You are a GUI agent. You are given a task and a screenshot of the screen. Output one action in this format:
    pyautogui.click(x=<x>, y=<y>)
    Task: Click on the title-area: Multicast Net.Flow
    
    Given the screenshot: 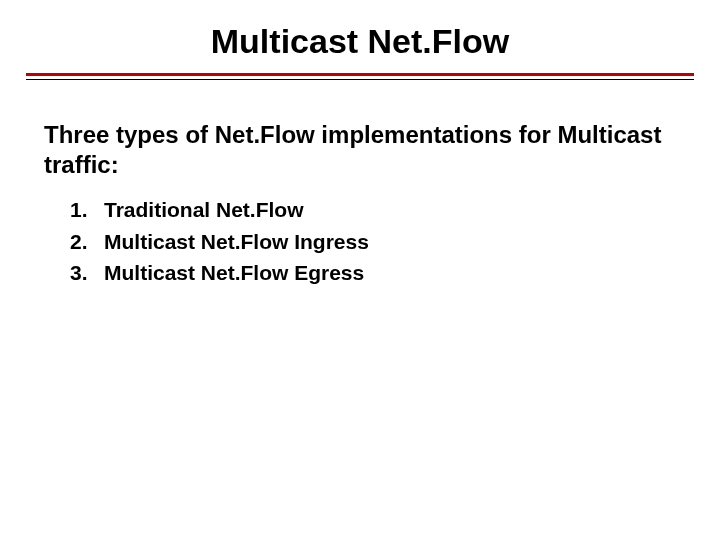 What is the action you would take?
    pyautogui.click(x=360, y=30)
    